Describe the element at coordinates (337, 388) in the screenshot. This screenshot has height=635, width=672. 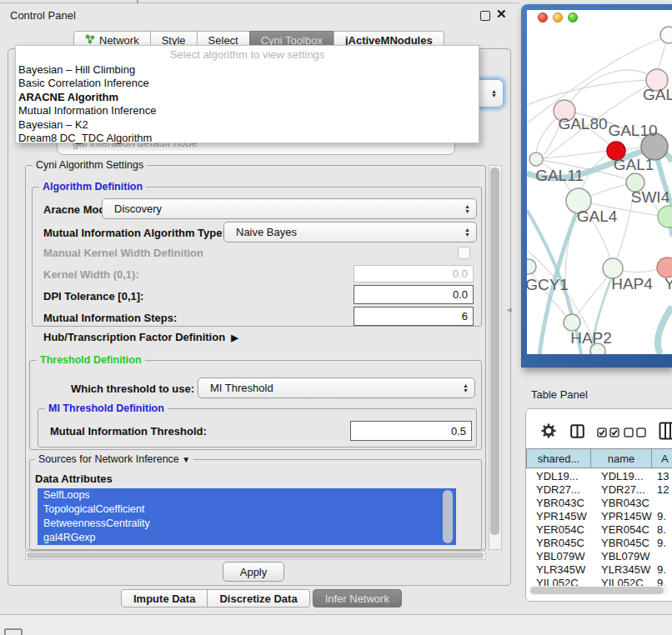
I see `which-threshold-select: MI Threshold ▲▼` at that location.